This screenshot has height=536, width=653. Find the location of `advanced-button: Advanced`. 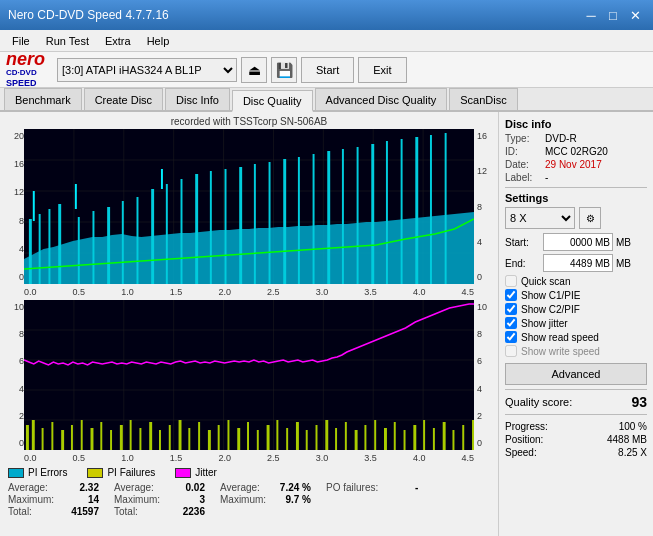

advanced-button: Advanced is located at coordinates (576, 374).